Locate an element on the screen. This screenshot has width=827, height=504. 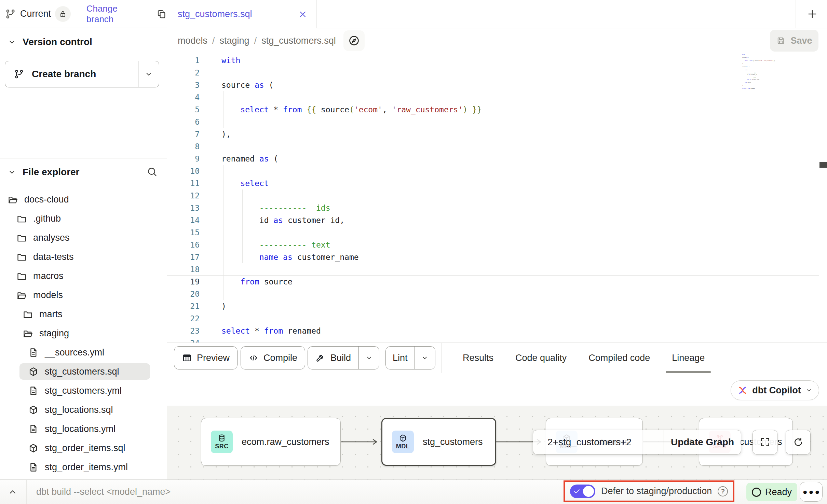
create-branch-dropdown is located at coordinates (149, 74).